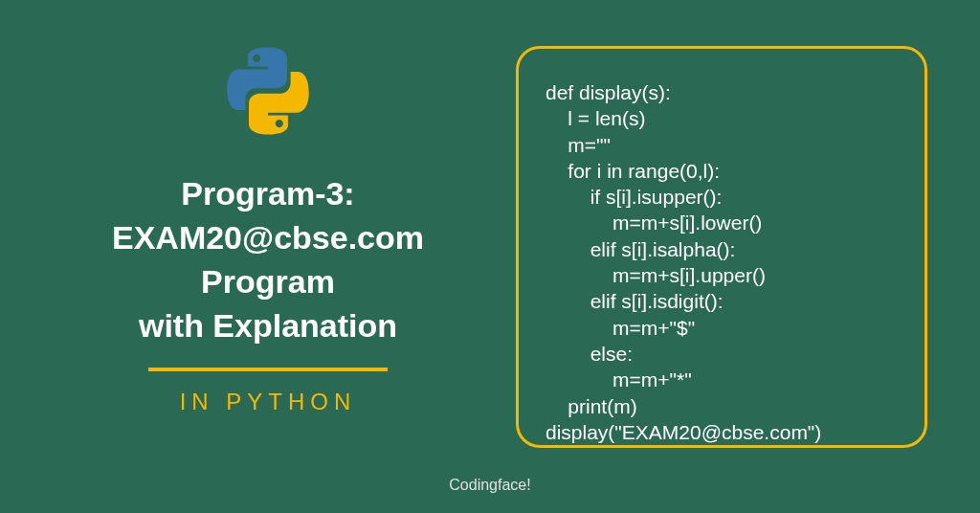 The height and width of the screenshot is (513, 980). I want to click on code-line: m=m+s[i].lower(), so click(722, 222).